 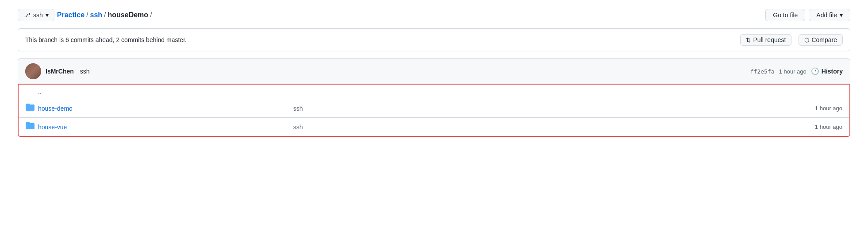 What do you see at coordinates (40, 92) in the screenshot?
I see `parent-label: ..` at bounding box center [40, 92].